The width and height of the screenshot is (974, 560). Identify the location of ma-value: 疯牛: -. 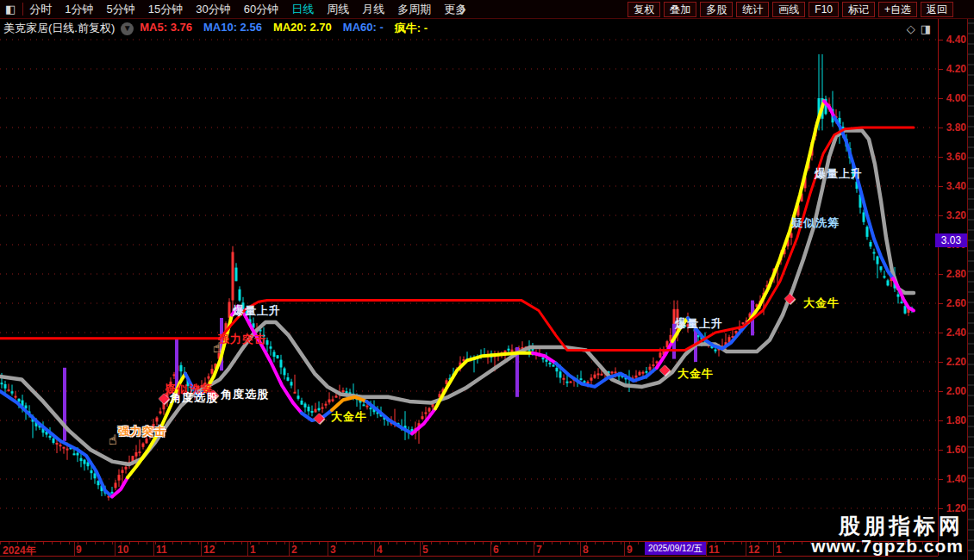
(411, 28).